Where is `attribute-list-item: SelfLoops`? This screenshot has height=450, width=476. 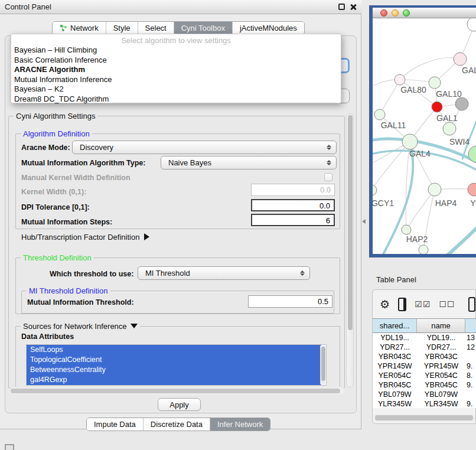
attribute-list-item: SelfLoops is located at coordinates (174, 350).